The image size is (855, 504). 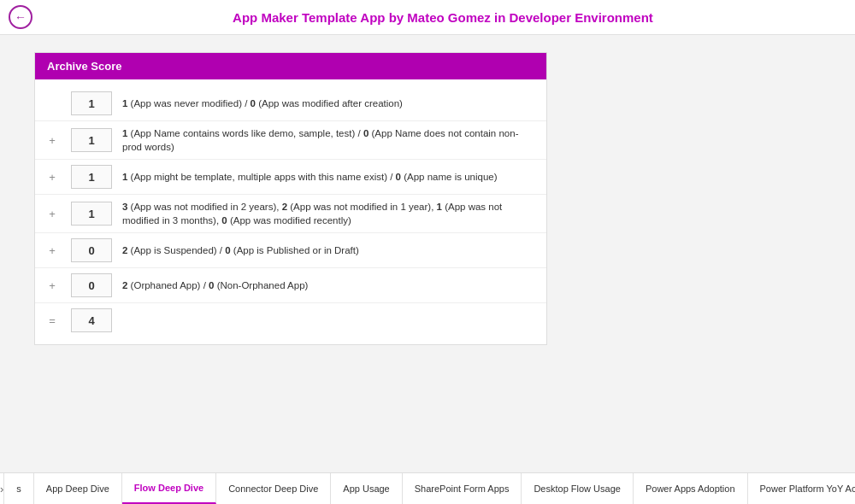 I want to click on score-row: +02 (Orphaned App) / 0 (Non-Orphaned App…, so click(x=291, y=285).